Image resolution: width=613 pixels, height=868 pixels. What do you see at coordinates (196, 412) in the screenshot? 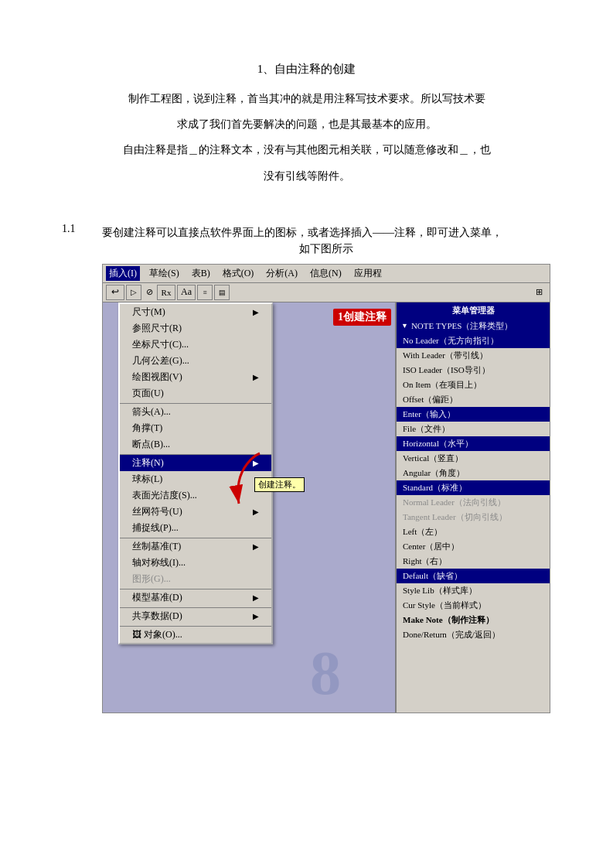
I see `dropdown-item-arrow: 箭头(A)...` at bounding box center [196, 412].